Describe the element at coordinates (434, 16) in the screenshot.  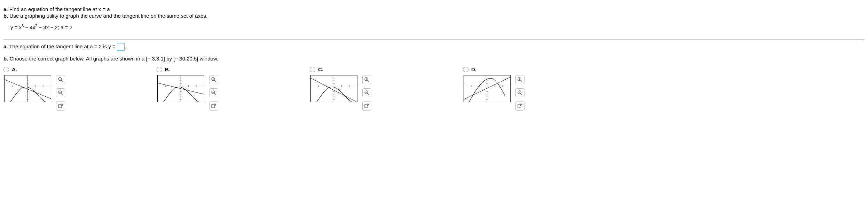
I see `part-b-prompt: b. Use a graphing utility to graph the c…` at that location.